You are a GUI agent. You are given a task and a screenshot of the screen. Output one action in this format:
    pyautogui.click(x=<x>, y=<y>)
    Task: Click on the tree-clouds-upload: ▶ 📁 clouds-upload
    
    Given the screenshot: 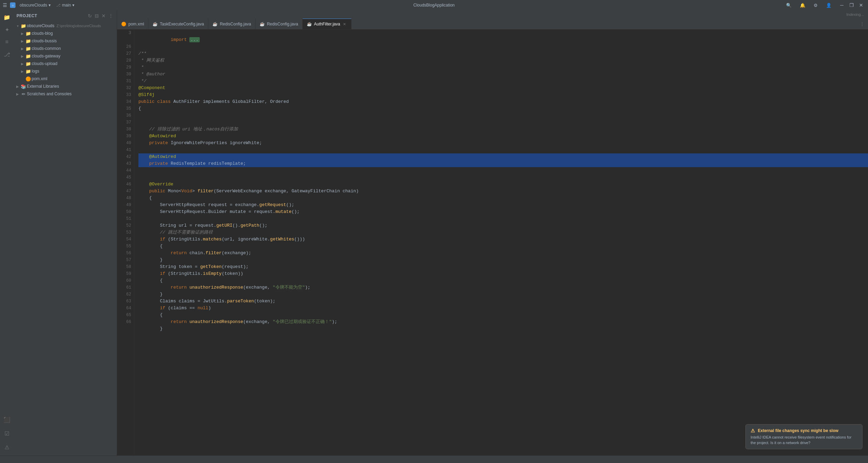 What is the action you would take?
    pyautogui.click(x=65, y=64)
    